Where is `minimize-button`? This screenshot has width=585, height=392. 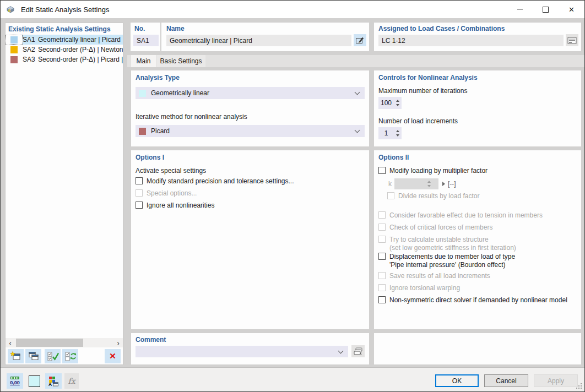
minimize-button is located at coordinates (520, 9).